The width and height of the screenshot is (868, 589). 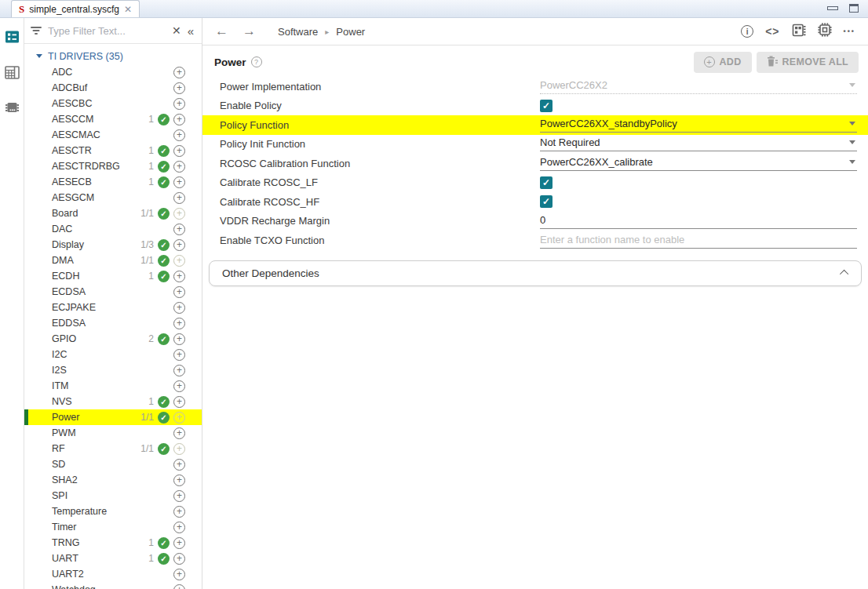 What do you see at coordinates (113, 558) in the screenshot?
I see `sidebar-item-uart: UART1✓+` at bounding box center [113, 558].